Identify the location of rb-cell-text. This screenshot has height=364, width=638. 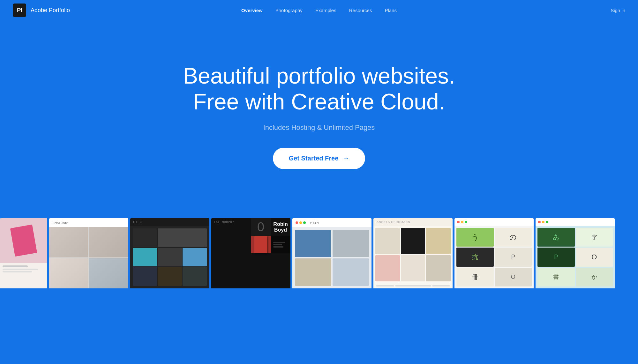
(281, 244).